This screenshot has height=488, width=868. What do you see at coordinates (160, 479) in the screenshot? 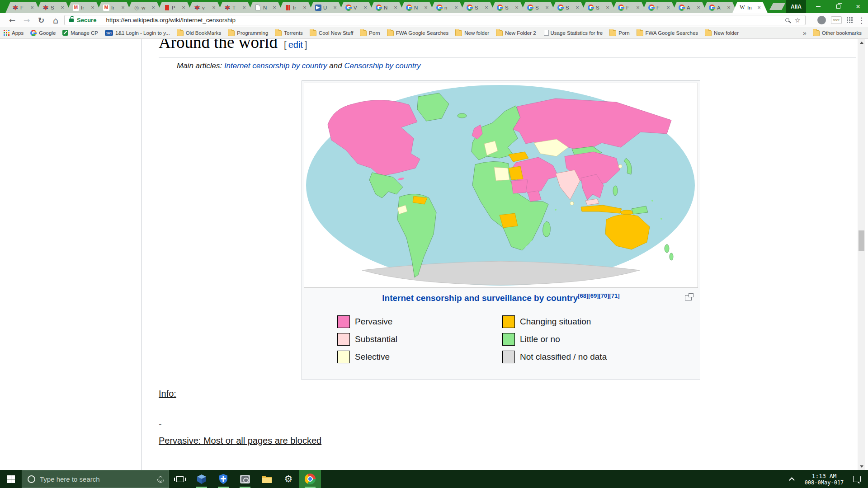
I see `microphone-icon` at bounding box center [160, 479].